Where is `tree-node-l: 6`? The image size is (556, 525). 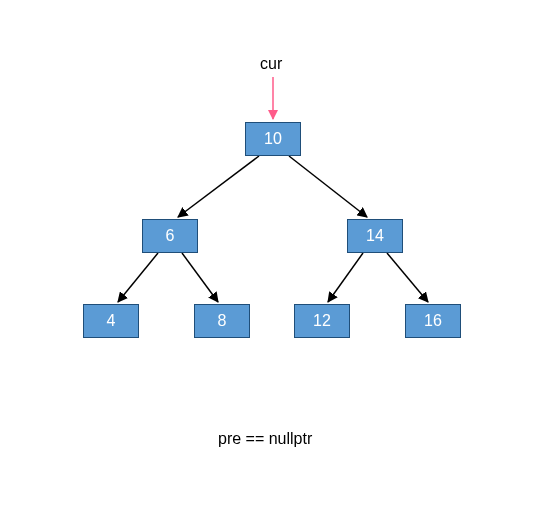 tree-node-l: 6 is located at coordinates (170, 236).